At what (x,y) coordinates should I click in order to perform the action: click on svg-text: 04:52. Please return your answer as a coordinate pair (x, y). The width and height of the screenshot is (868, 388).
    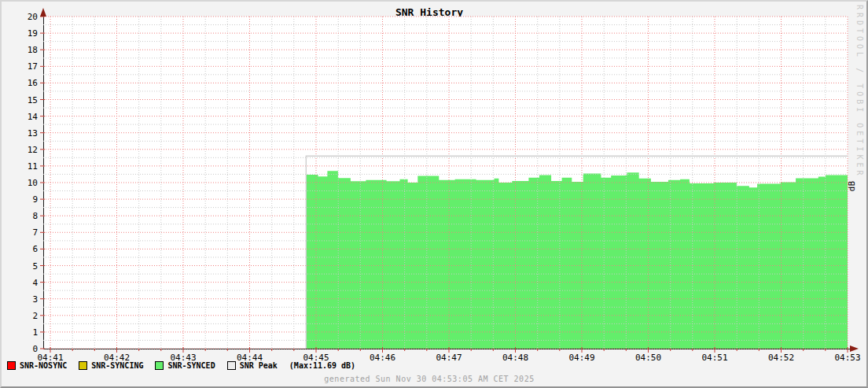
    Looking at the image, I should click on (782, 357).